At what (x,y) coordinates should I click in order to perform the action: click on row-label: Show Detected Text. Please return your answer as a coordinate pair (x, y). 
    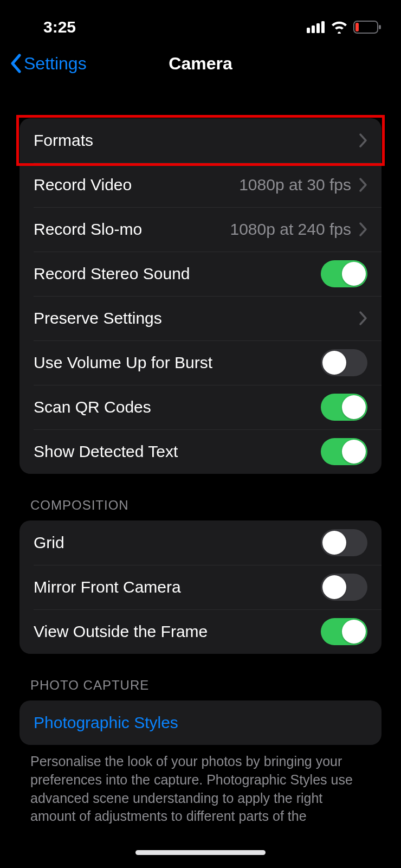
    Looking at the image, I should click on (177, 452).